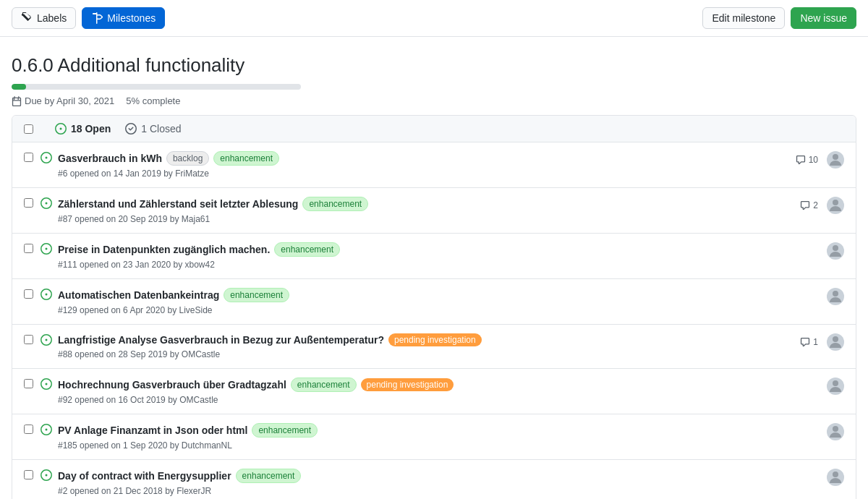 This screenshot has height=499, width=868. Describe the element at coordinates (123, 18) in the screenshot. I see `milestones-button: Milestones` at that location.